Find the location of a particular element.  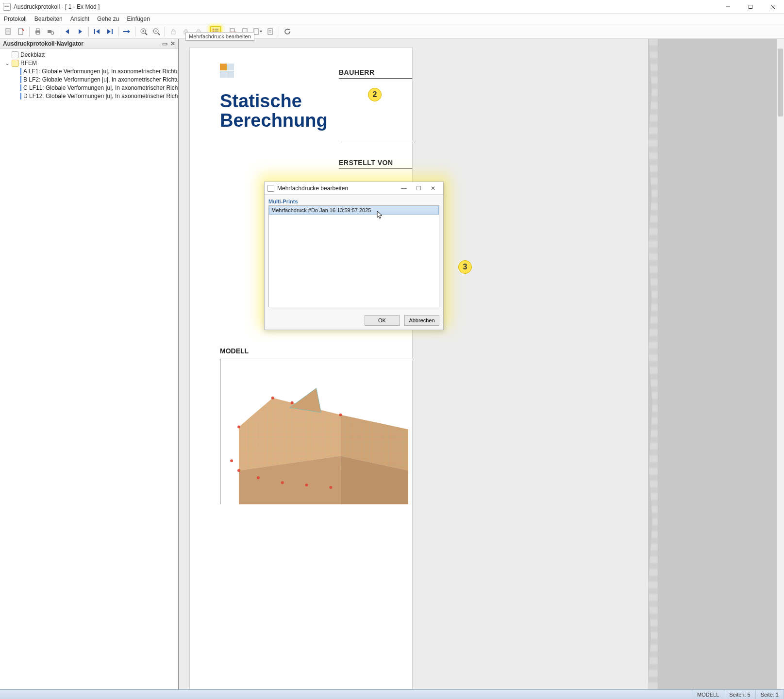

dialog-close-button: ✕ is located at coordinates (433, 188).